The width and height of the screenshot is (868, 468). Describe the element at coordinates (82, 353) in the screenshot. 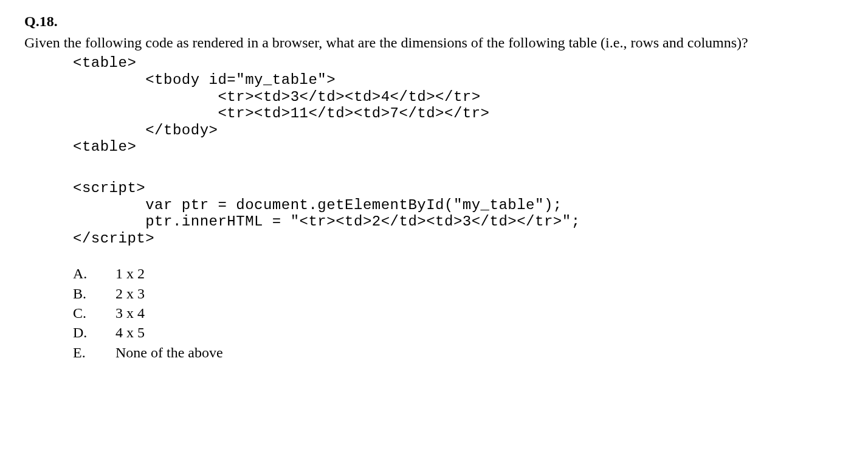

I see `option-letter: E.` at that location.